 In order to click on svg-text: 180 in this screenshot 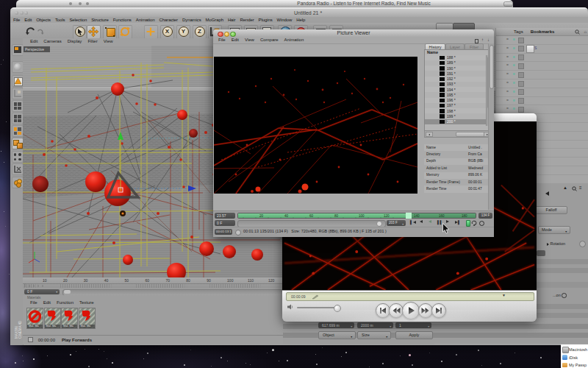, I will do `click(465, 215)`.